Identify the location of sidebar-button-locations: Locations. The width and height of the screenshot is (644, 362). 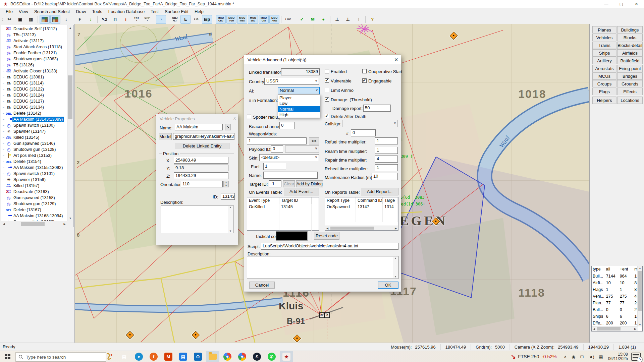
(630, 100).